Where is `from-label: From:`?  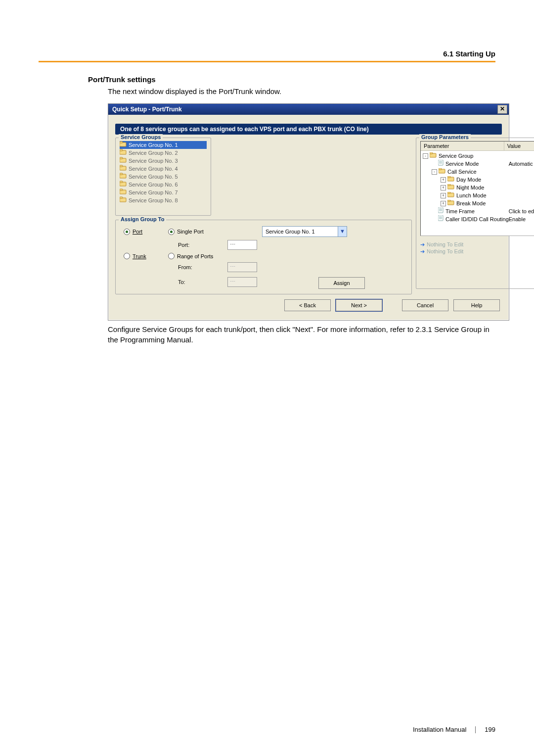
from-label: From: is located at coordinates (198, 267).